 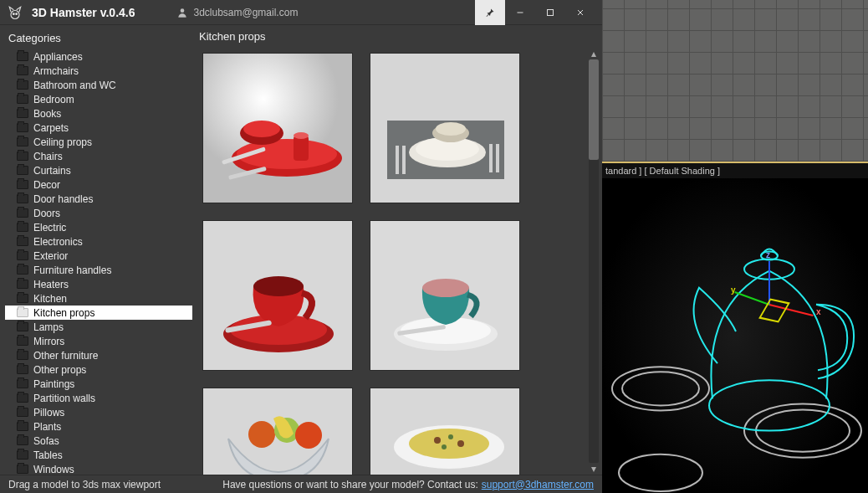 What do you see at coordinates (65, 356) in the screenshot?
I see `category-label: Other furniture` at bounding box center [65, 356].